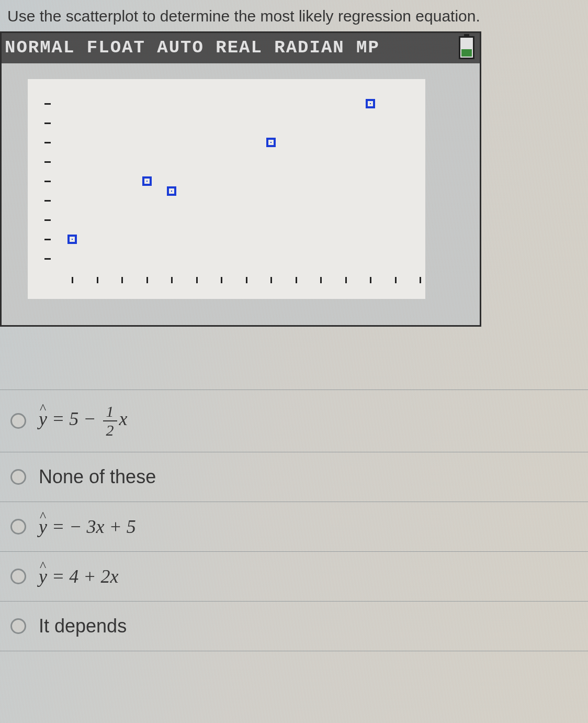 The width and height of the screenshot is (588, 723). I want to click on option-4: y = 4 + 2x, so click(294, 576).